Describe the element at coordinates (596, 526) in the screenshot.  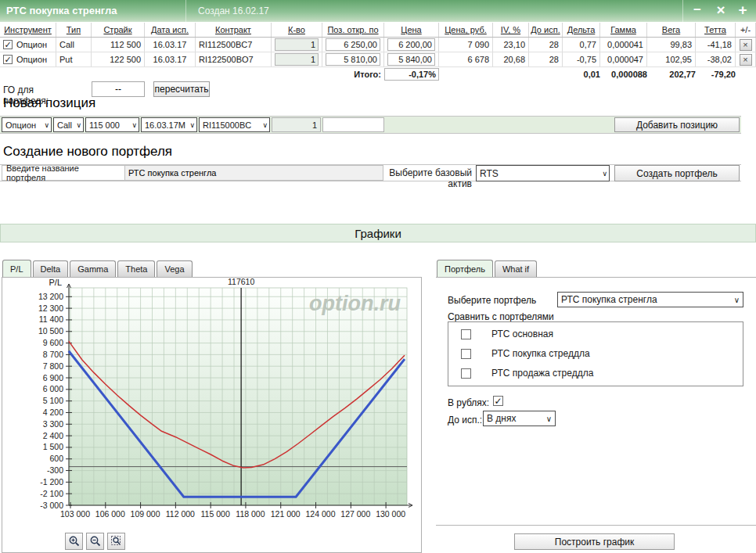
I see `panel-divider` at that location.